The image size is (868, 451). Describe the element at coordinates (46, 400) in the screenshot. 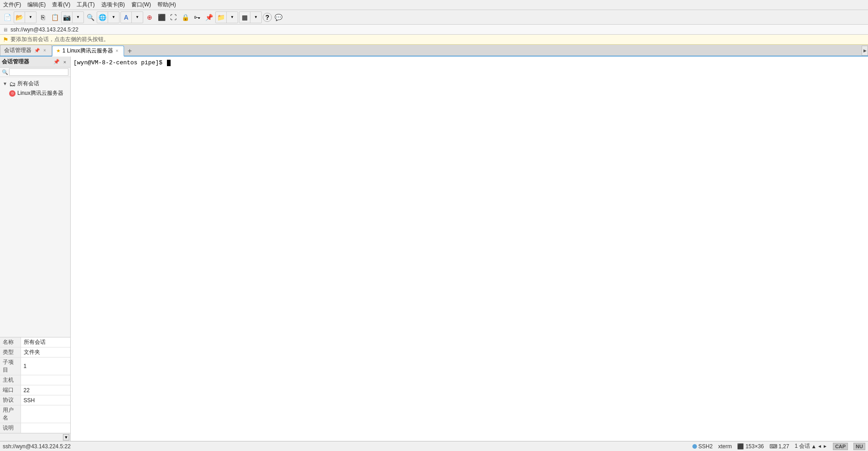

I see `property-value: SSH` at that location.